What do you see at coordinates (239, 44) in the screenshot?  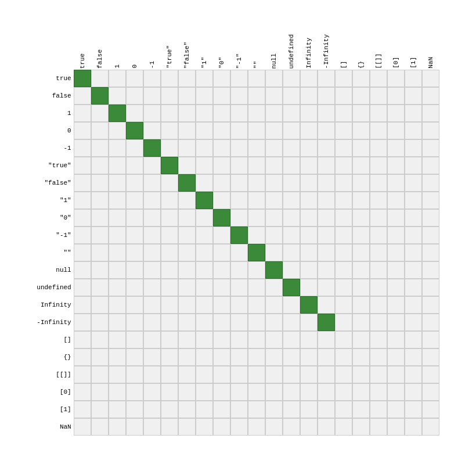 I see `col-header: "-1"` at bounding box center [239, 44].